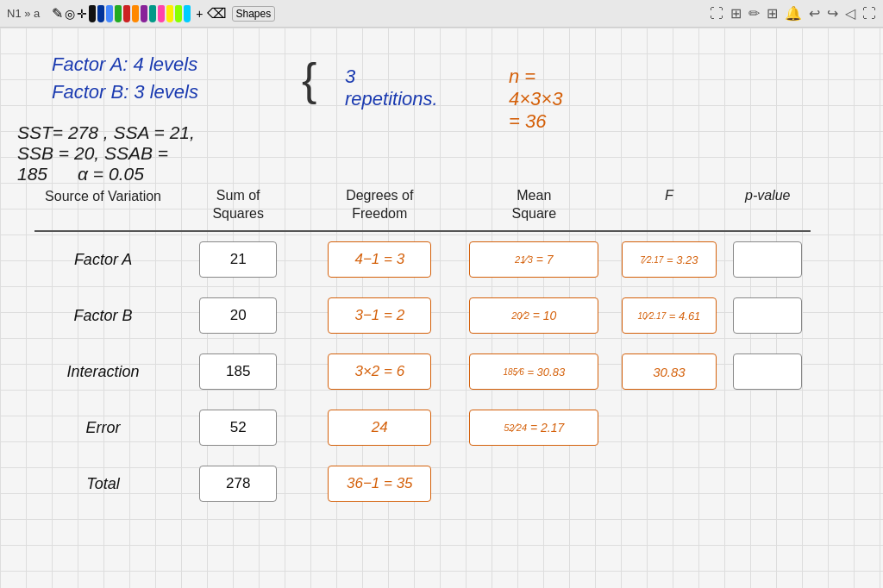  Describe the element at coordinates (125, 76) in the screenshot. I see `notes-area: Factor A: 4 levels Factor B: 3 levels { …` at that location.